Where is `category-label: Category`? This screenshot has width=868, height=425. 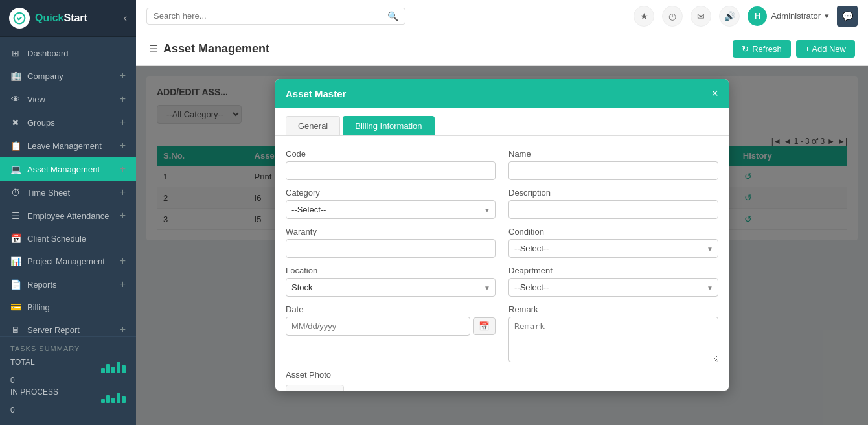 category-label: Category is located at coordinates (391, 193).